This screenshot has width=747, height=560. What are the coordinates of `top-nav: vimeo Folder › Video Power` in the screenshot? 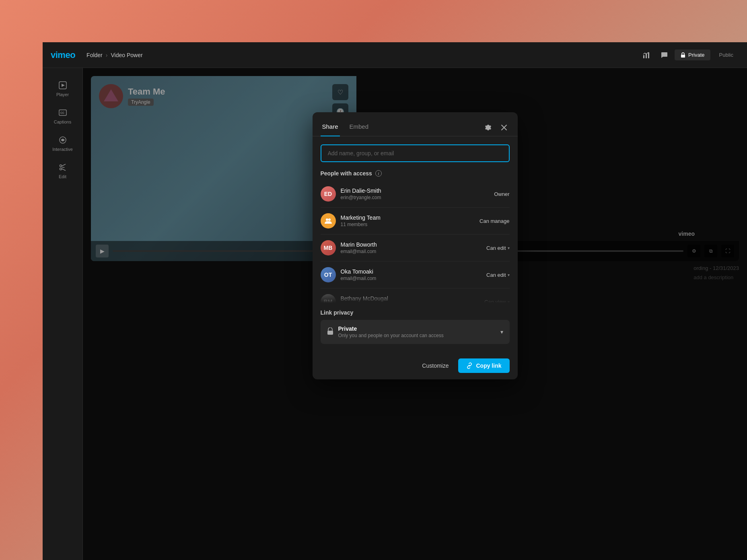 It's located at (395, 55).